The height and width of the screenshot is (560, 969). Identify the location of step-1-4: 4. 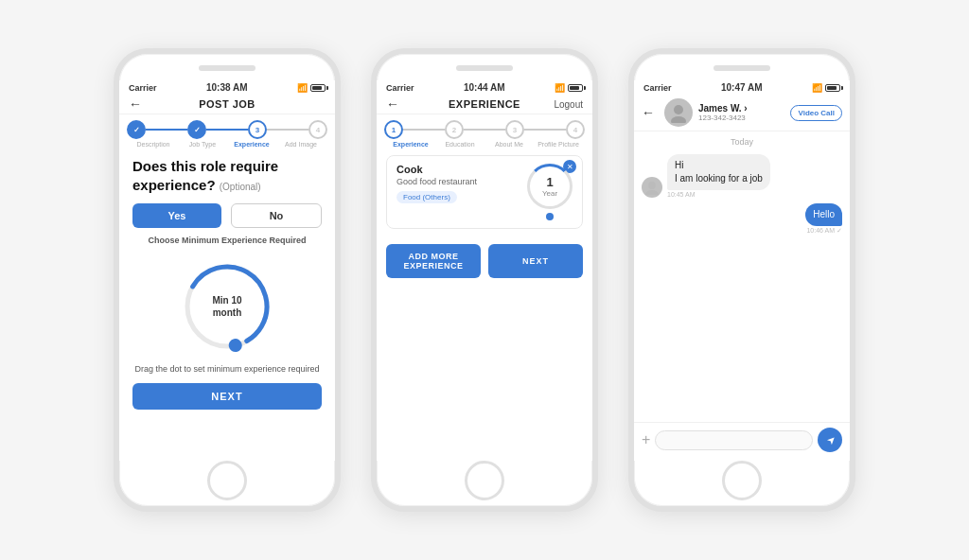
(318, 130).